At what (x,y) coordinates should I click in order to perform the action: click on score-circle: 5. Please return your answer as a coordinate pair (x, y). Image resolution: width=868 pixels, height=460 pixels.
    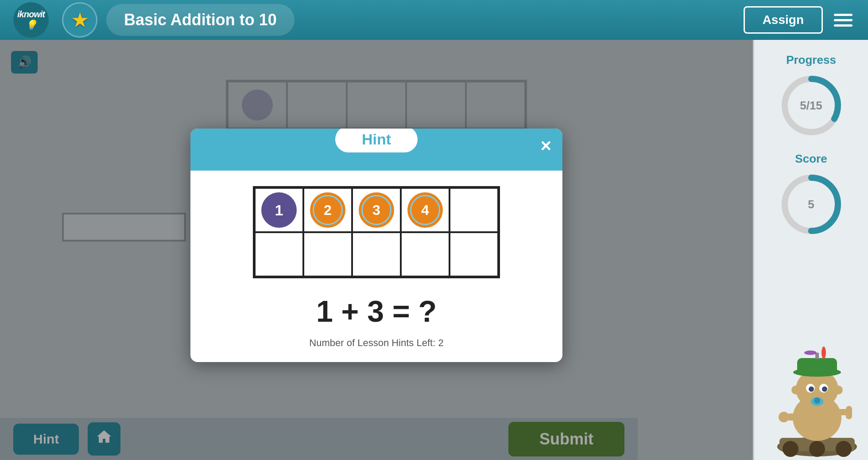
    Looking at the image, I should click on (811, 204).